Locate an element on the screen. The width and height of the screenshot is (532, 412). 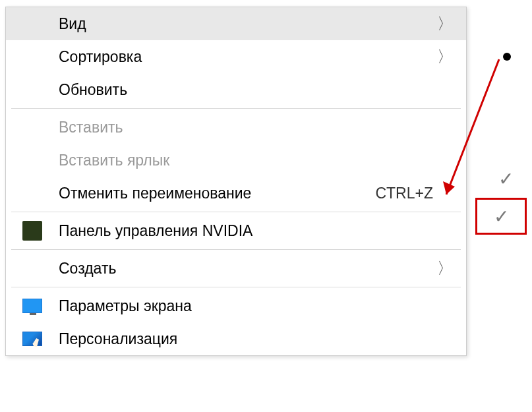
highlight-box: ✓ is located at coordinates (501, 216).